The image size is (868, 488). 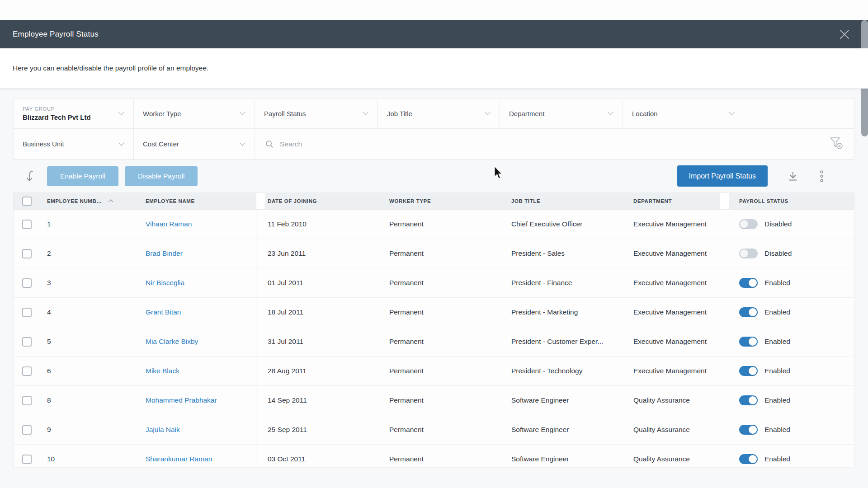 I want to click on employee-name-link: Grant Bitan, so click(x=163, y=312).